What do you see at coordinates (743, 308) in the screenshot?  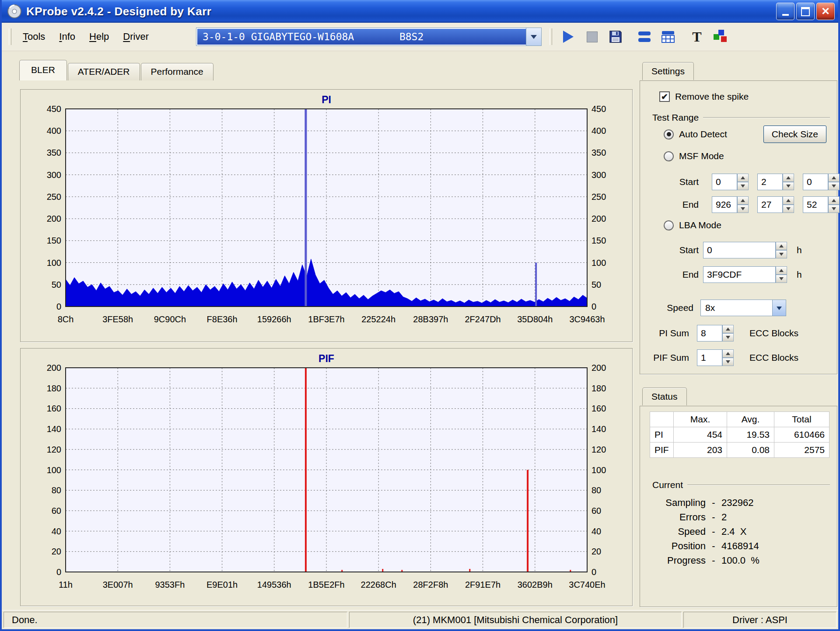 I see `speed-select: 8x` at bounding box center [743, 308].